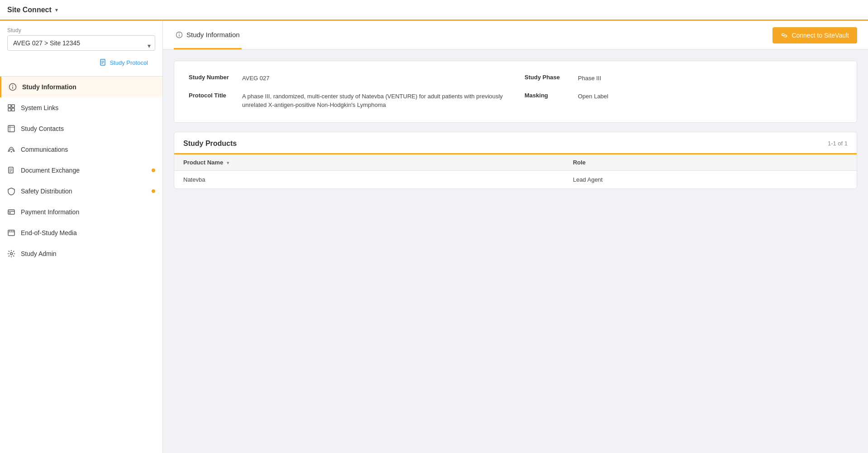 This screenshot has width=868, height=453. What do you see at coordinates (515, 163) in the screenshot?
I see `products-table-head: Product Name ▾ Role` at bounding box center [515, 163].